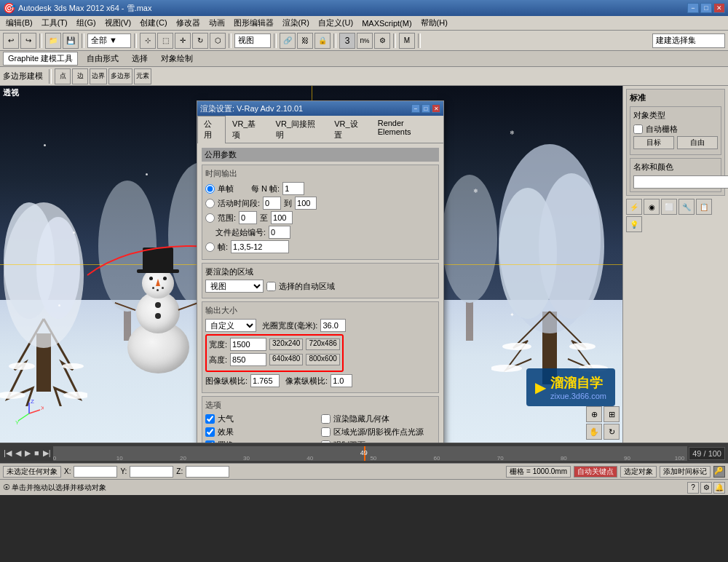  What do you see at coordinates (286, 344) in the screenshot?
I see `preset-320x240: 320x240` at bounding box center [286, 344].